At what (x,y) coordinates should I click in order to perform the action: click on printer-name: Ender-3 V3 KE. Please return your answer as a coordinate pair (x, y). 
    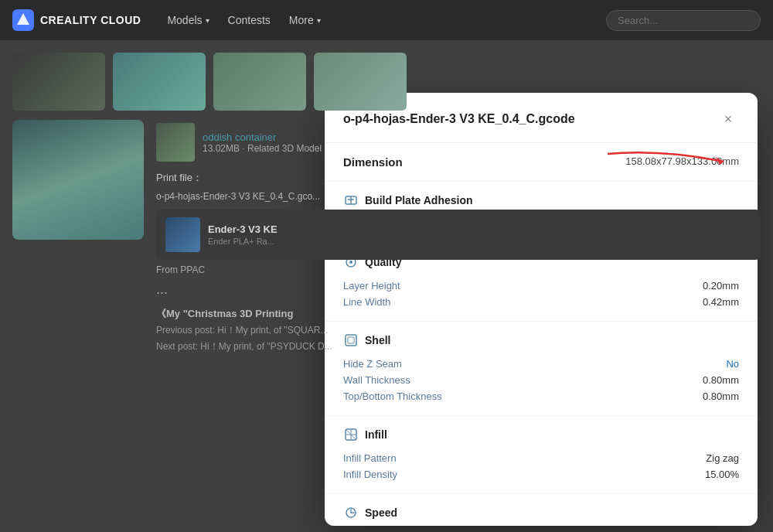
    Looking at the image, I should click on (243, 229).